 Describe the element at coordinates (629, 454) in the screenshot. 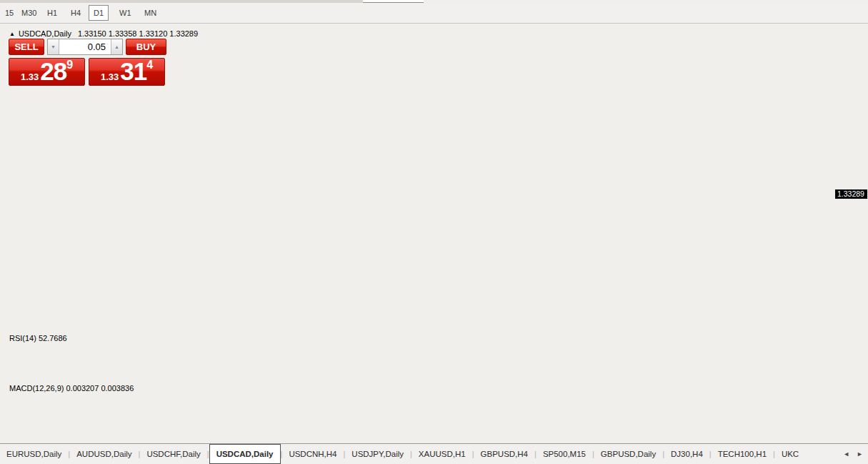

I see `tab-gbpusd-daily: GBPUSD,Daily` at that location.